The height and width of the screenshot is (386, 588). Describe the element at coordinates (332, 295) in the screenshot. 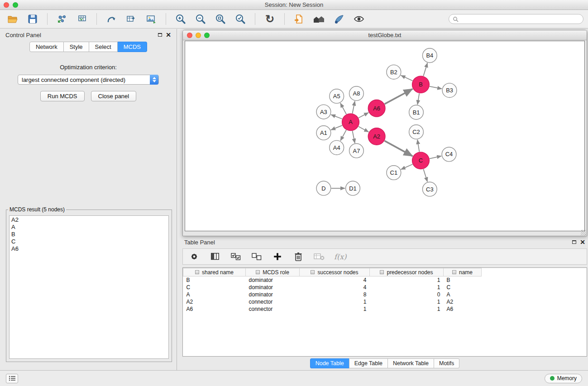

I see `table-row: Adominator80A` at that location.